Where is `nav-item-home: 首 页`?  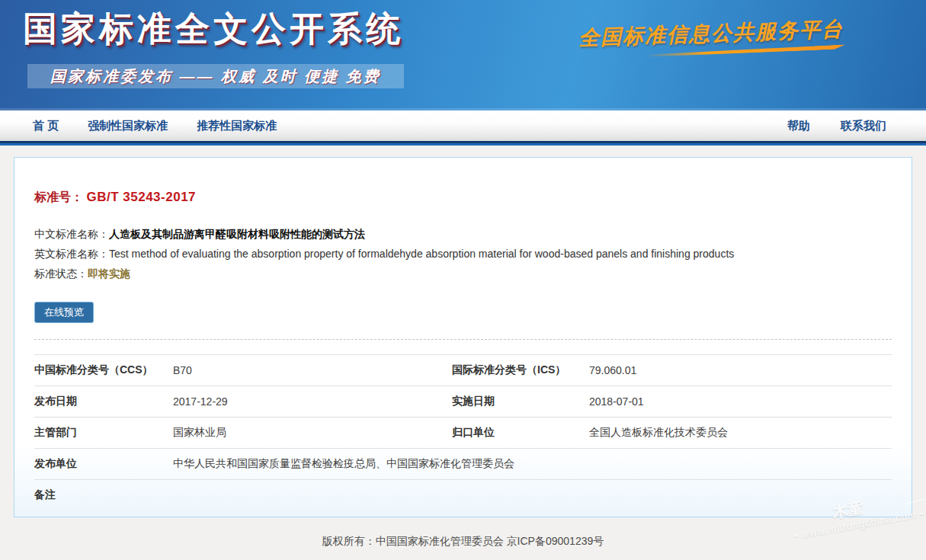
nav-item-home: 首 页 is located at coordinates (46, 126).